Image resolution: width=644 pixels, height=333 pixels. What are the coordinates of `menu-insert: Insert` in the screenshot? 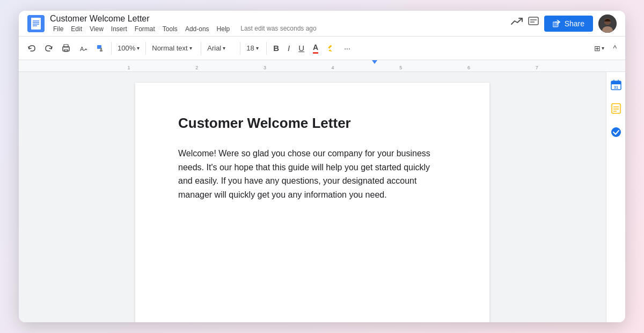 It's located at (119, 29).